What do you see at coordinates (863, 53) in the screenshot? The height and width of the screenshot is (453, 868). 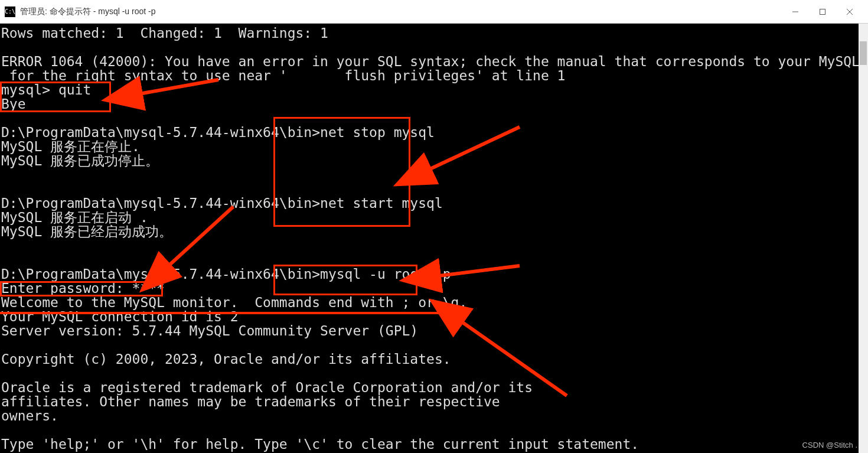 I see `scroll-thumb` at bounding box center [863, 53].